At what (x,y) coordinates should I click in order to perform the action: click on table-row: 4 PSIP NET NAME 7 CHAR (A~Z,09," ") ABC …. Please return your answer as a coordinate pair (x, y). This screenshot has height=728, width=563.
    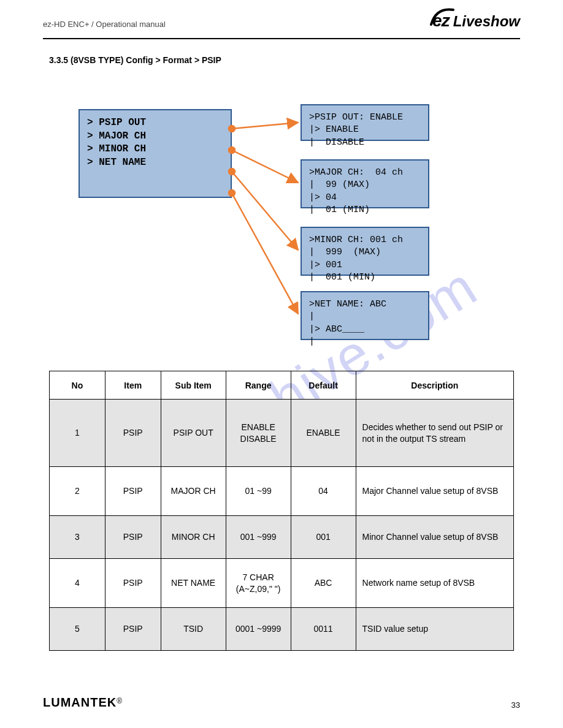
    Looking at the image, I should click on (282, 583).